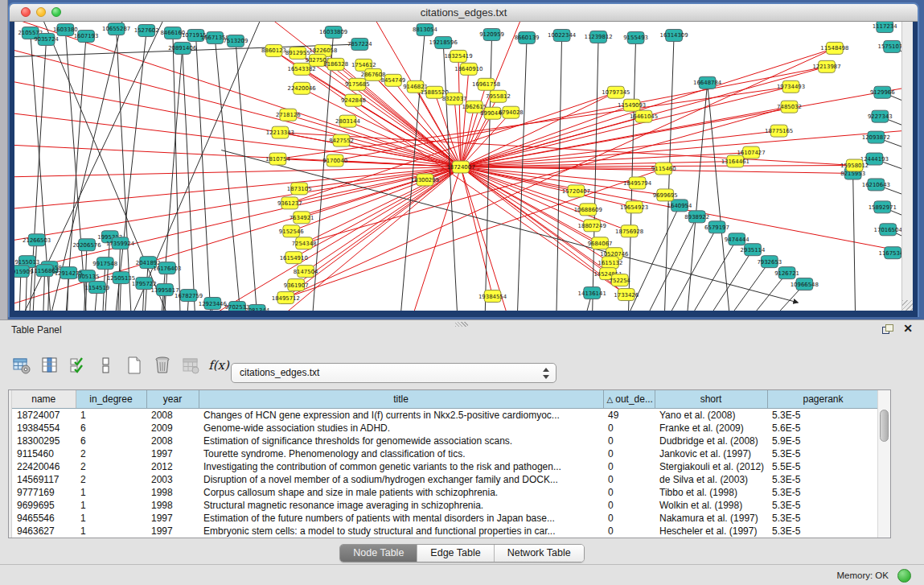 The width and height of the screenshot is (924, 585). I want to click on row-height-icon, so click(106, 365).